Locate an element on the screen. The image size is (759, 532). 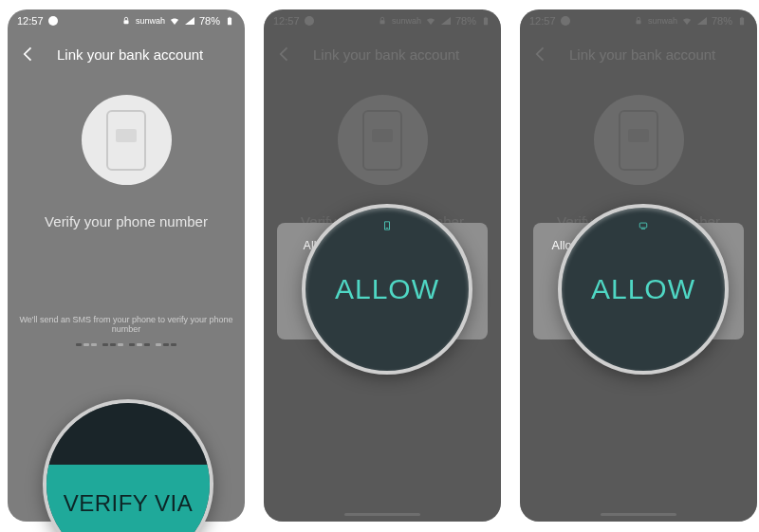
magnifier-allow-phone: ALLOW is located at coordinates (387, 289).